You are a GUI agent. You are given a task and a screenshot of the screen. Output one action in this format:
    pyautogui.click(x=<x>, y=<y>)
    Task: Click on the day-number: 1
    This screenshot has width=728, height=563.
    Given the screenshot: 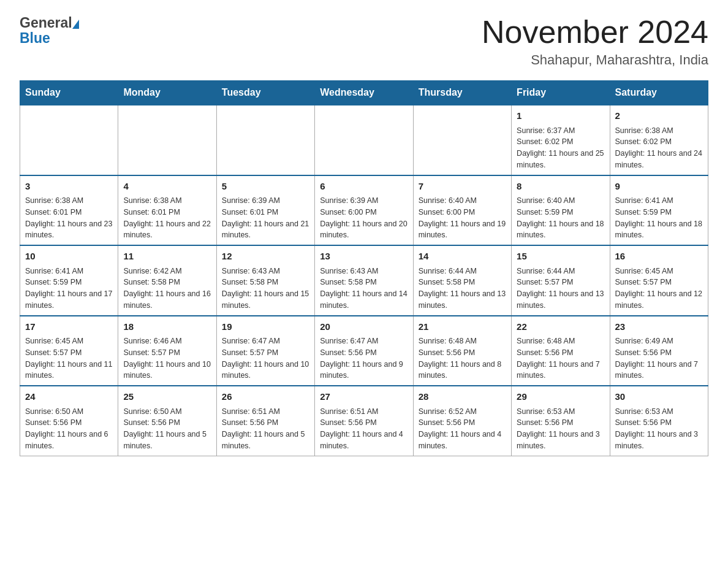 What is the action you would take?
    pyautogui.click(x=560, y=117)
    